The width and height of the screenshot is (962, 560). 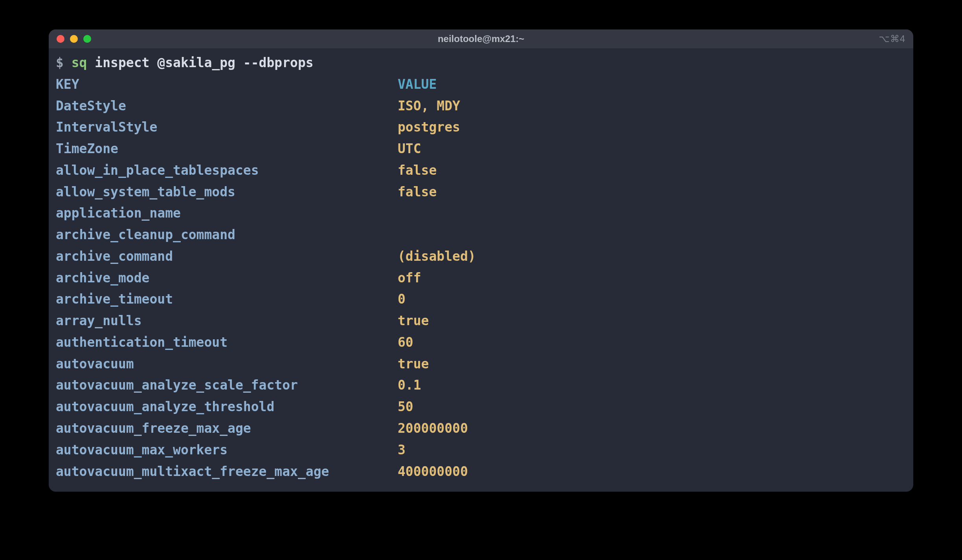 What do you see at coordinates (481, 386) in the screenshot?
I see `table-row: autovacuum_analyze_scale_factor0.1` at bounding box center [481, 386].